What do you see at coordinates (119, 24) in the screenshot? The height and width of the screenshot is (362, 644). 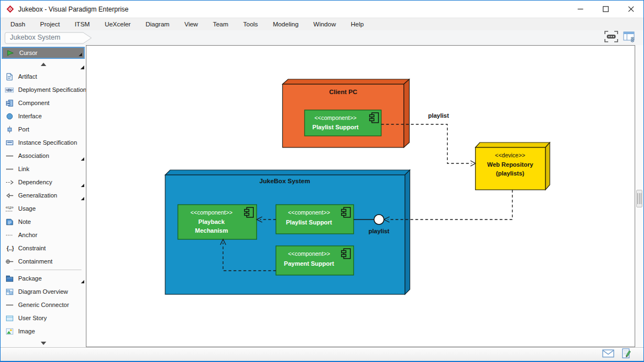 I see `menu-uexceler: UeXceler` at bounding box center [119, 24].